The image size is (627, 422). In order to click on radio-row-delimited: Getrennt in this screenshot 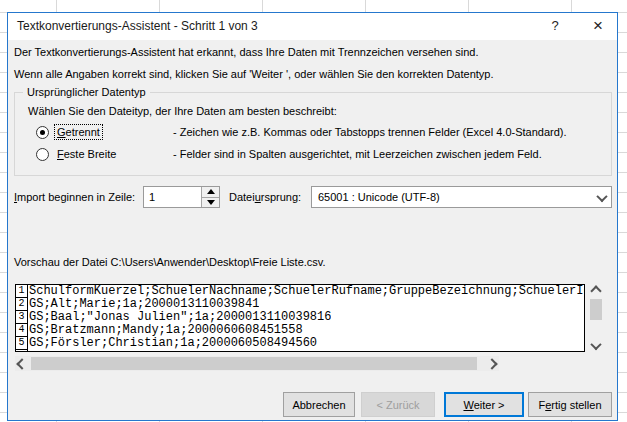, I will do `click(69, 132)`.